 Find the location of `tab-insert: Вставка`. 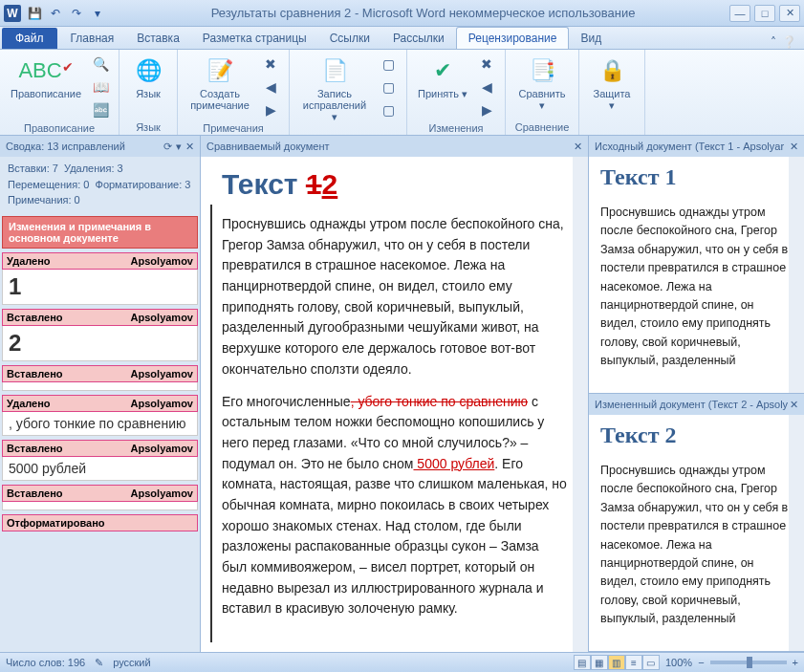

tab-insert: Вставка is located at coordinates (159, 38).